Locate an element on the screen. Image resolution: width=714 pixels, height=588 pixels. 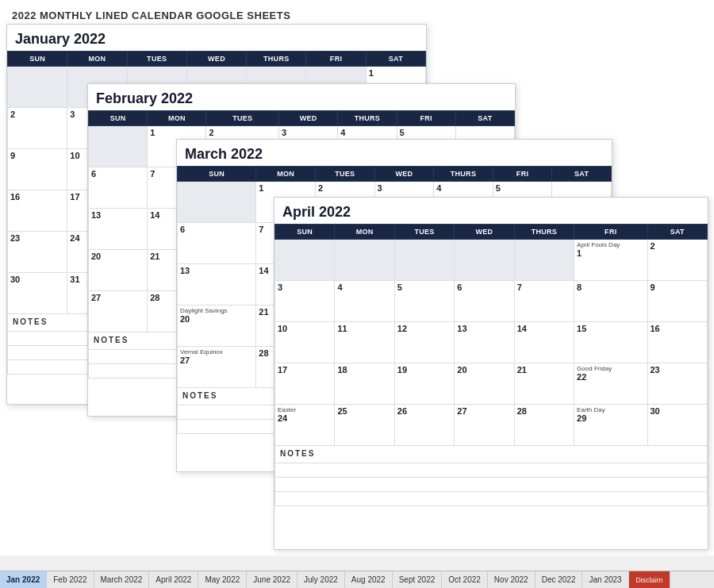
tab-bar: Jan 2022 Feb 2022 March 2022 April 2022 … is located at coordinates (357, 579).